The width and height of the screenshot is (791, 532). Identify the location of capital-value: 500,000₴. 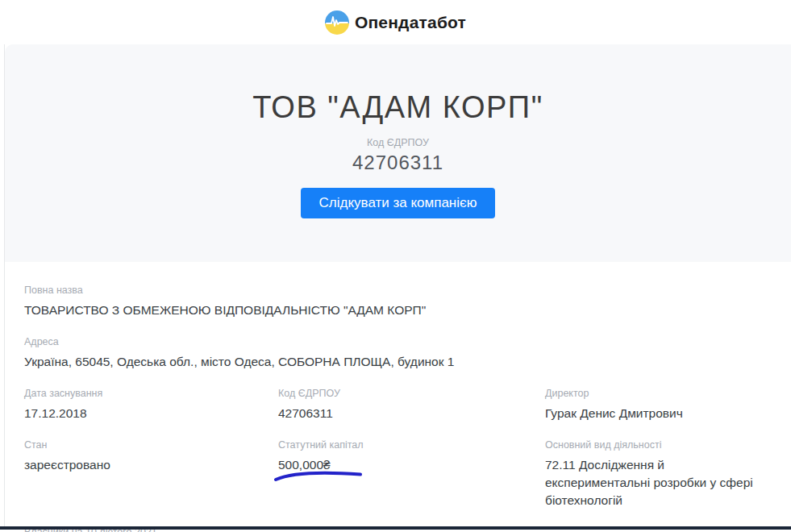
(305, 464).